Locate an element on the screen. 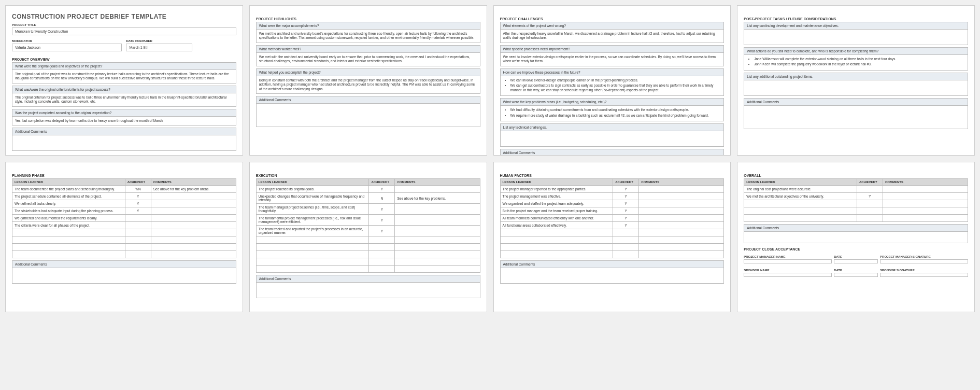 This screenshot has height=390, width=980. a-goals: The original goal of the project was to … is located at coordinates (124, 77).